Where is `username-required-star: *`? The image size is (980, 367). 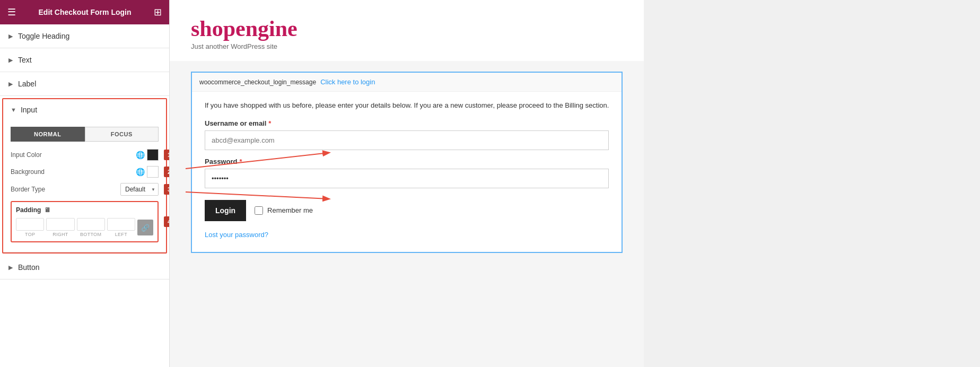
username-required-star: * is located at coordinates (269, 123).